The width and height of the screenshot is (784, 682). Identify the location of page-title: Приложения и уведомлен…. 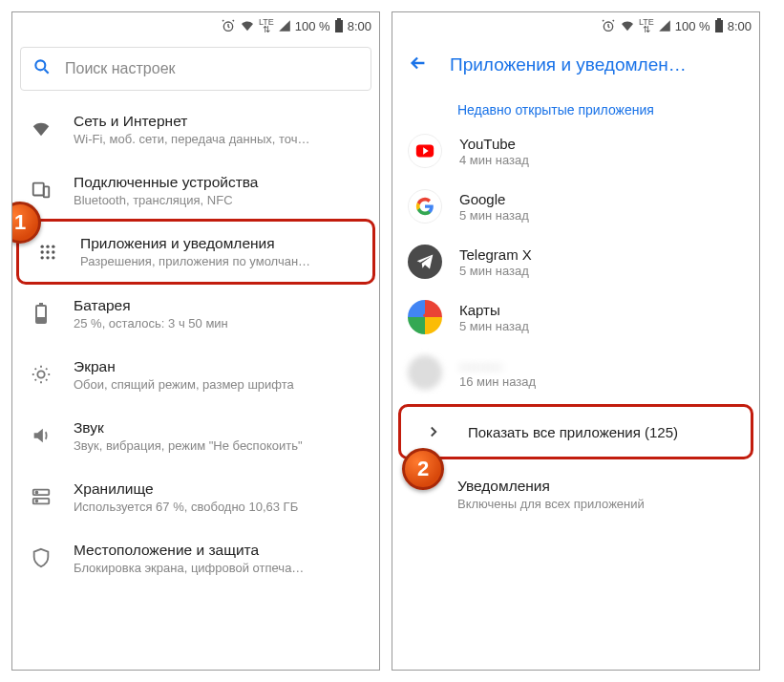
(568, 65).